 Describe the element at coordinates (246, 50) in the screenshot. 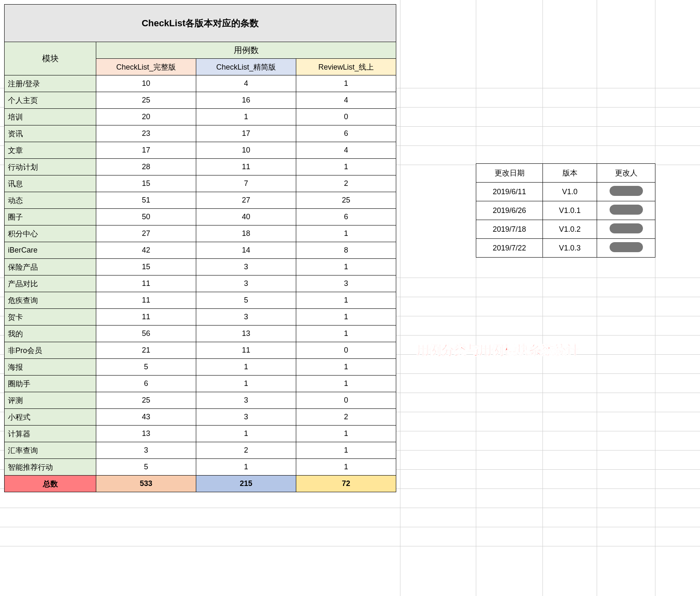

I see `header-usecase: 用例数` at that location.